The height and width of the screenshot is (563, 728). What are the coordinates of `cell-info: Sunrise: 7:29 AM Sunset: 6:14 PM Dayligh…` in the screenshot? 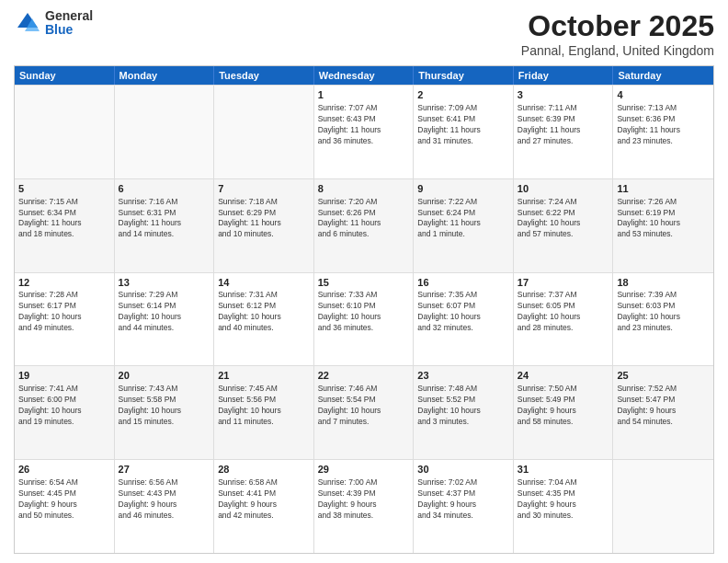 It's located at (165, 312).